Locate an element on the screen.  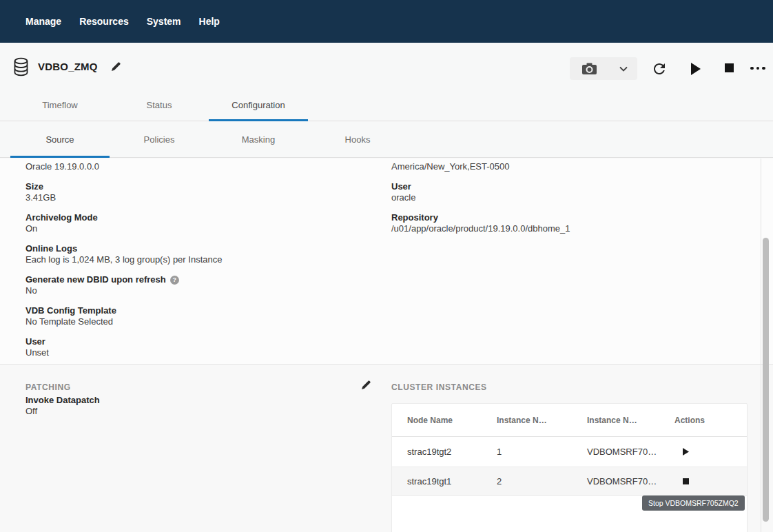
title-bar: VDBO_ZMQ is located at coordinates (386, 66).